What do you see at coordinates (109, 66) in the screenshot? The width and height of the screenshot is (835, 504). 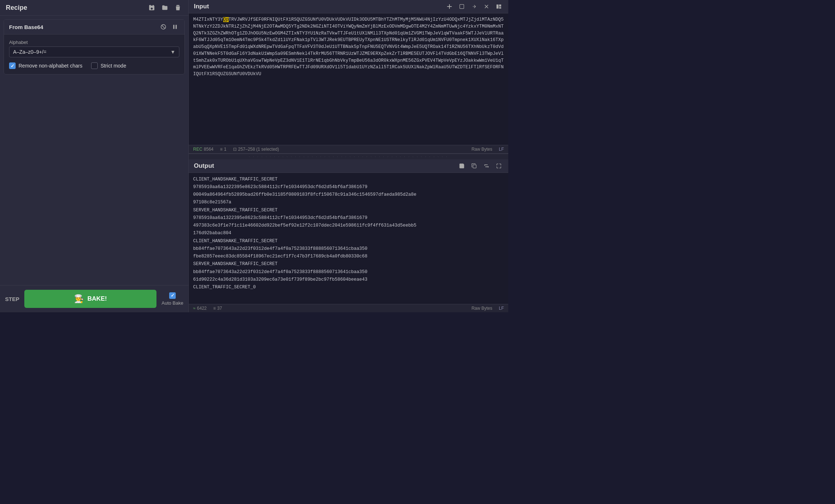 I see `strict-mode-checkbox-item: Strict mode` at bounding box center [109, 66].